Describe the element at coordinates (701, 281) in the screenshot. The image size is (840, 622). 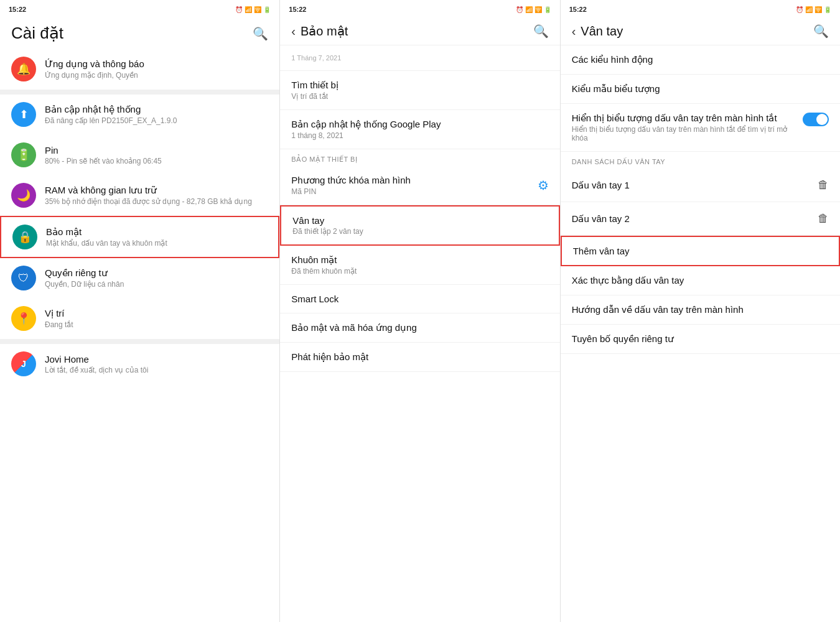
I see `fingerprint-auth-title: Xác thực bằng dấu vân tay` at that location.